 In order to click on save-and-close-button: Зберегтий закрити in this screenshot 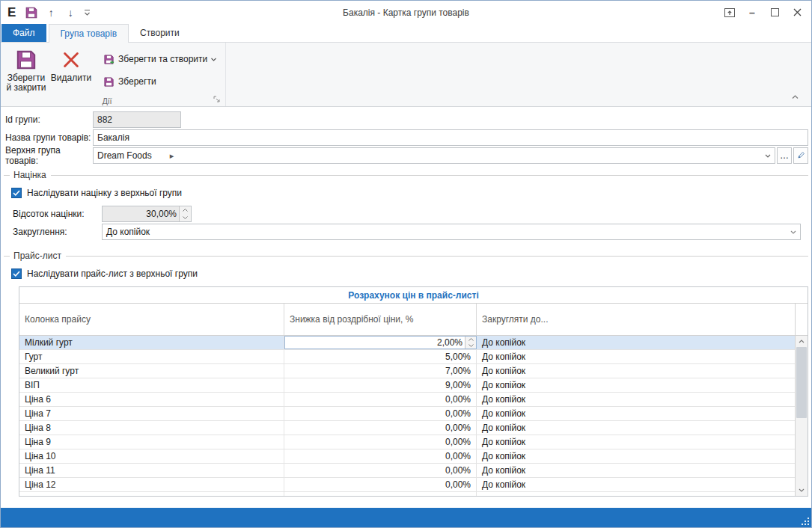, I will do `click(26, 70)`.